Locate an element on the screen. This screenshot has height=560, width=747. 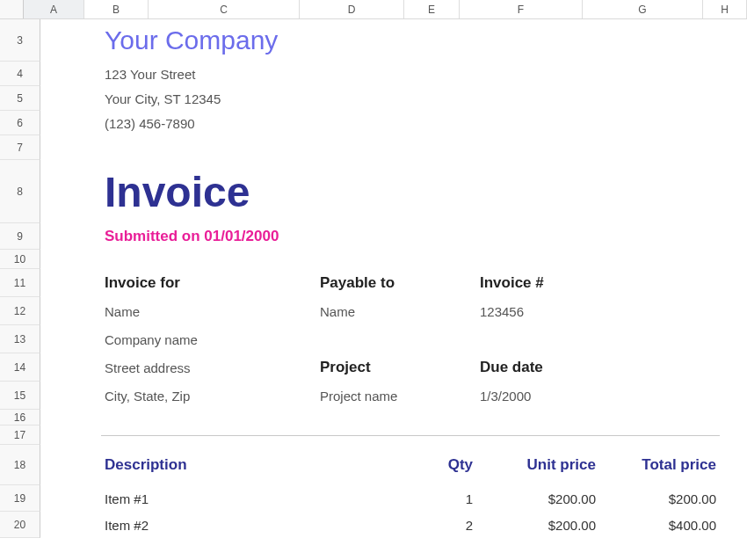
cell-C20 is located at coordinates (241, 525).